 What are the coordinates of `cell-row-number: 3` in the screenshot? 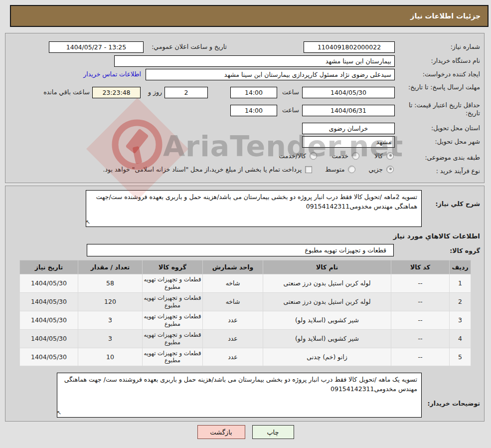 It's located at (461, 320).